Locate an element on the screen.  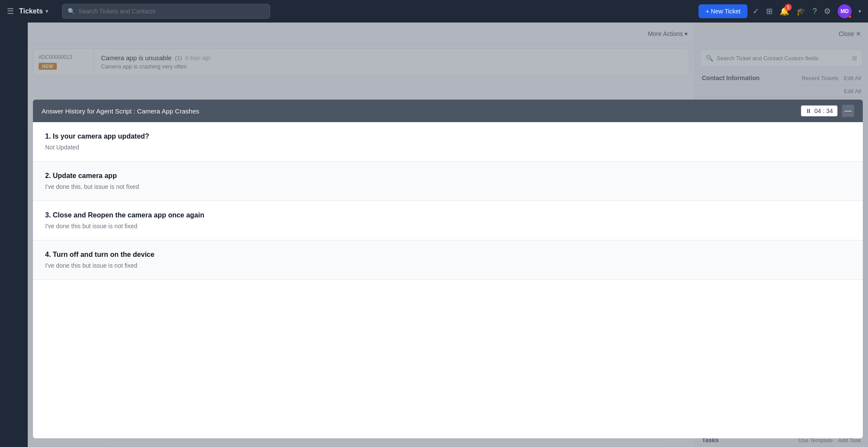
script-question-4: 4. Turn off and turn on the device is located at coordinates (448, 255).